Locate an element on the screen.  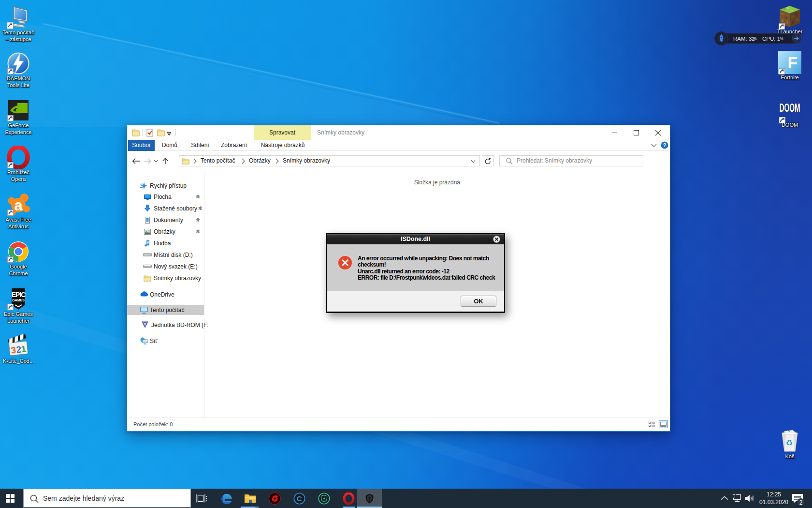
svg-text: a is located at coordinates (18, 205).